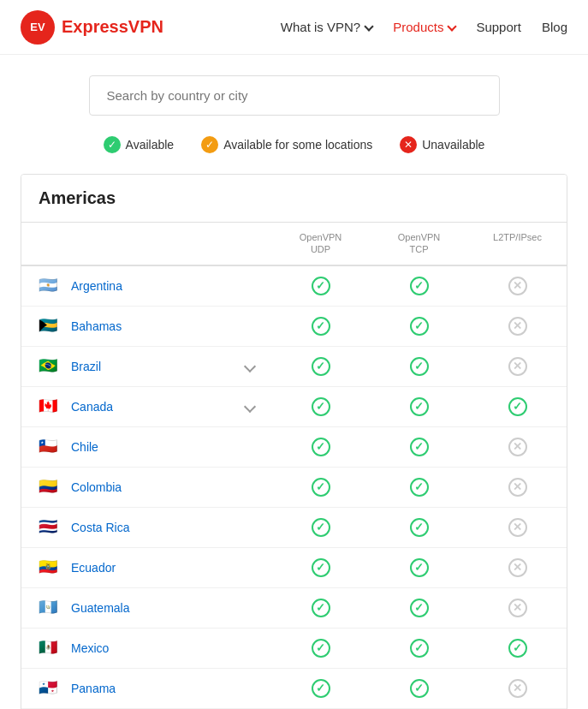  What do you see at coordinates (146, 326) in the screenshot?
I see `country-name-cell: 🇧🇸 Bahamas` at bounding box center [146, 326].